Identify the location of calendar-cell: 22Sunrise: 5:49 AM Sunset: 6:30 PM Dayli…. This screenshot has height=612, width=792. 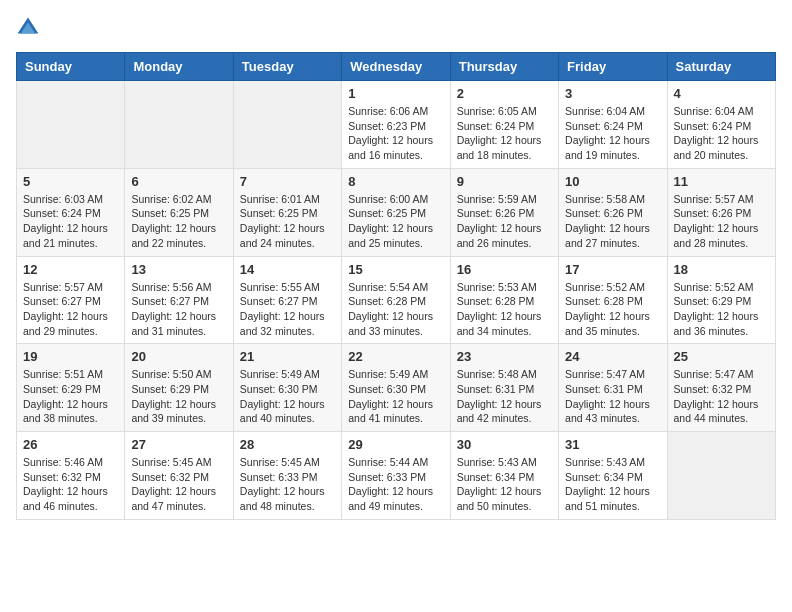
(396, 388).